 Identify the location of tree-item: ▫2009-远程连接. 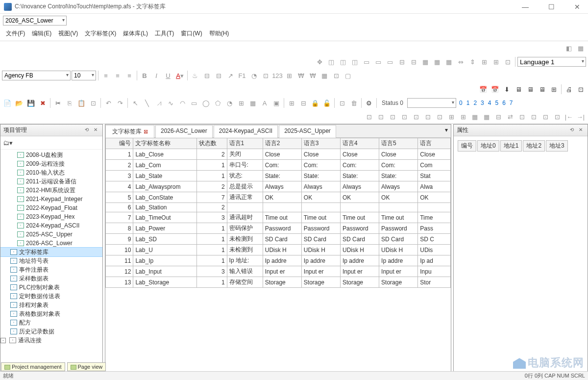
(51, 164).